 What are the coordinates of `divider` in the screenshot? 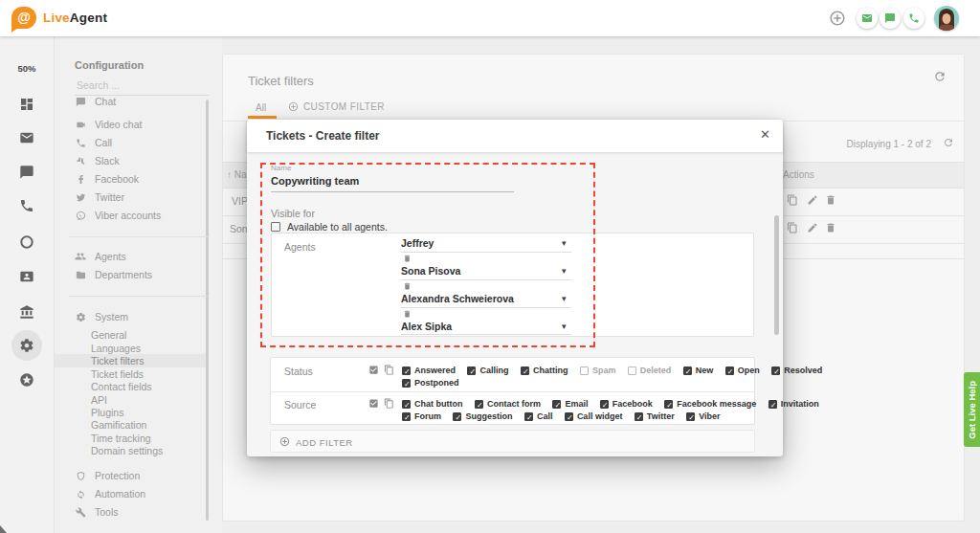 It's located at (513, 392).